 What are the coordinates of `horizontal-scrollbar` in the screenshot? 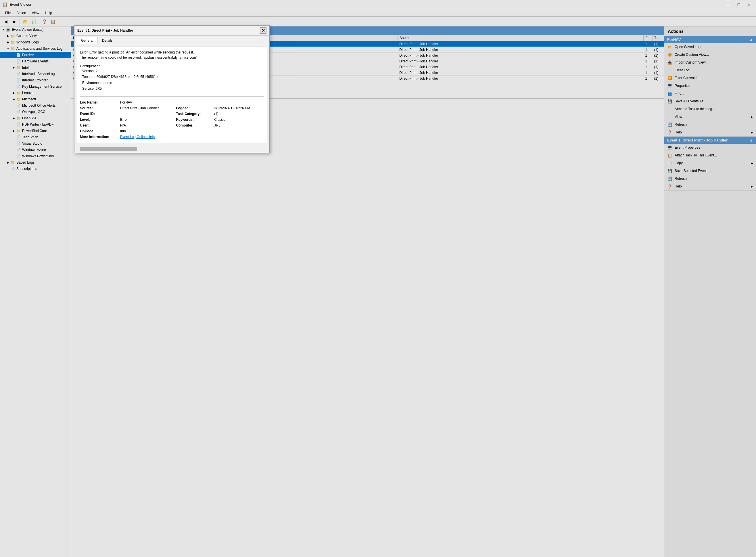 It's located at (172, 149).